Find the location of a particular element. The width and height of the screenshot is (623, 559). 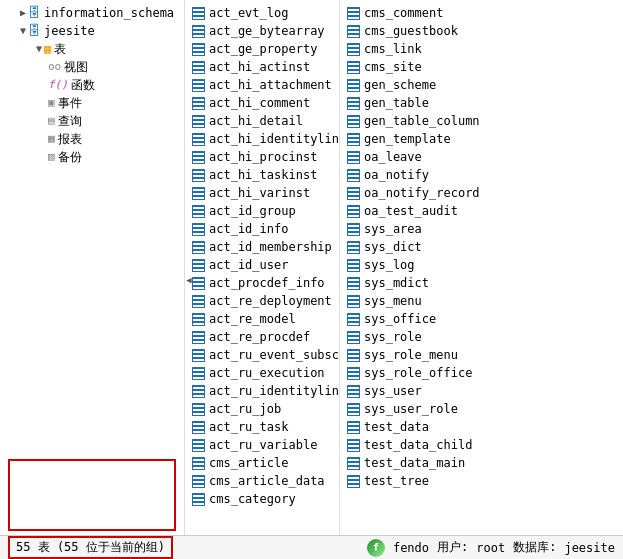

table-row: act_id_info is located at coordinates (262, 229).